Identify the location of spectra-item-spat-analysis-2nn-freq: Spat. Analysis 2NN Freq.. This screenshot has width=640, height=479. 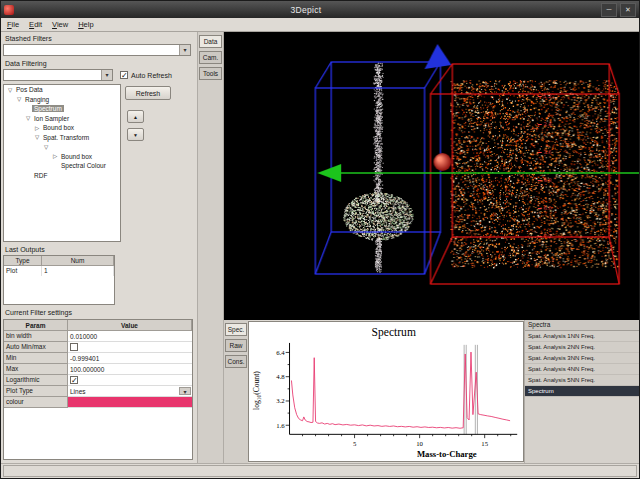
(582, 348).